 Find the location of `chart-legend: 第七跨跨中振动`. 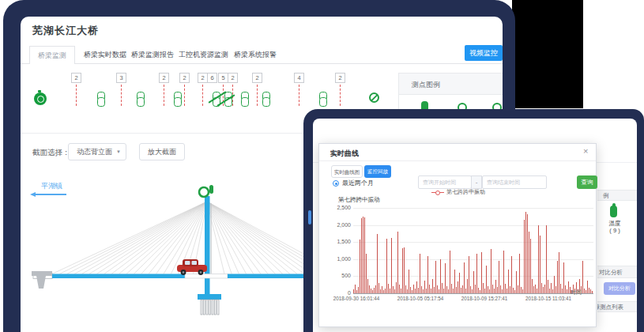

chart-legend: 第七跨跨中振动 is located at coordinates (458, 192).